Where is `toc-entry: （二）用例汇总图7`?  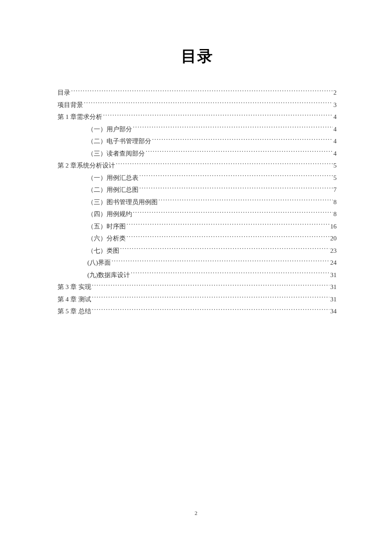
toc-entry: （二）用例汇总图7 is located at coordinates (197, 190).